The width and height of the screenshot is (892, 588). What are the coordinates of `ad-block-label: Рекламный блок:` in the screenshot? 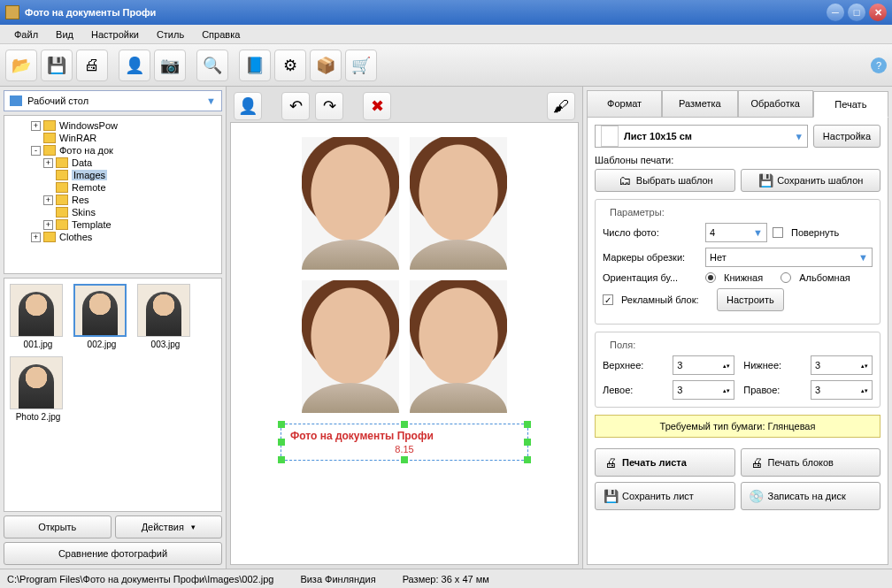 It's located at (666, 300).